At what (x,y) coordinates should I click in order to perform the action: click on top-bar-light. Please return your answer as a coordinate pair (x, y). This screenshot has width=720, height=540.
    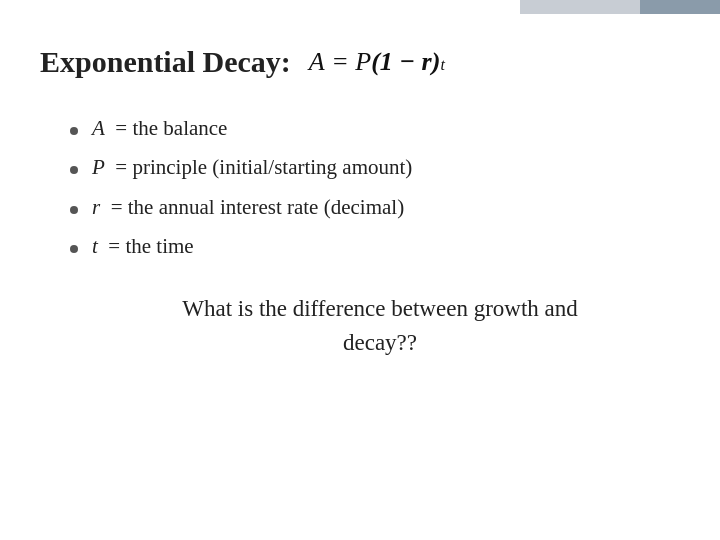
    Looking at the image, I should click on (580, 7).